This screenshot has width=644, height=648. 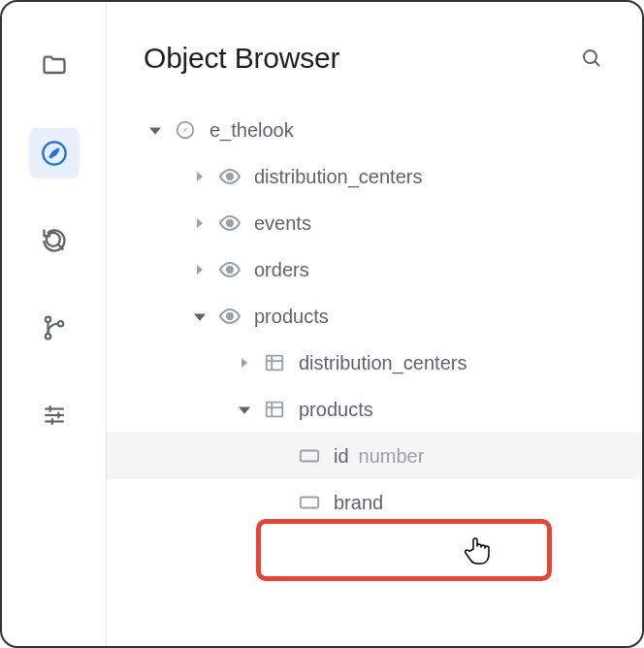 What do you see at coordinates (374, 409) in the screenshot?
I see `tree-node-table: products` at bounding box center [374, 409].